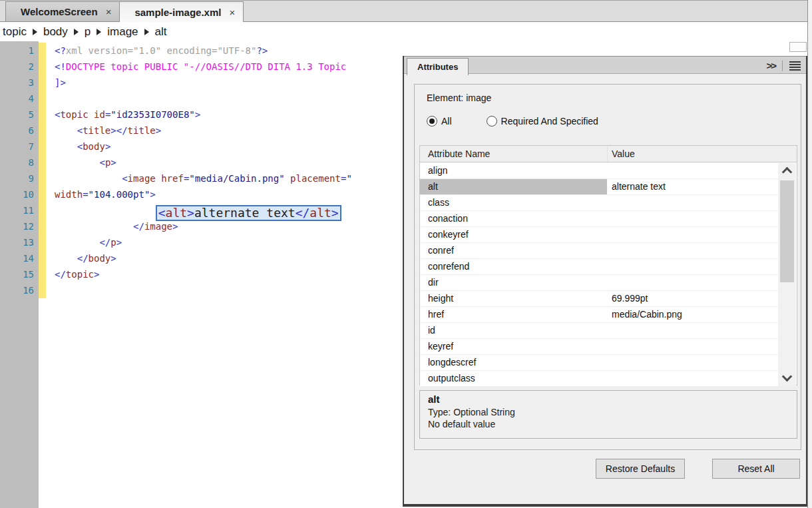 The height and width of the screenshot is (508, 812). I want to click on line-number: 13, so click(19, 242).